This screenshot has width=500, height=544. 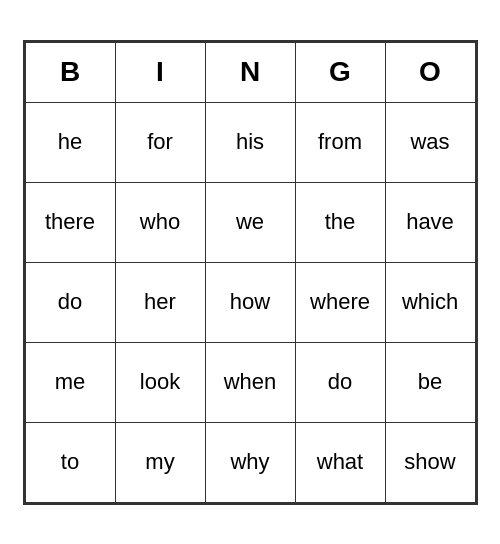 I want to click on table-cell: which, so click(x=430, y=302).